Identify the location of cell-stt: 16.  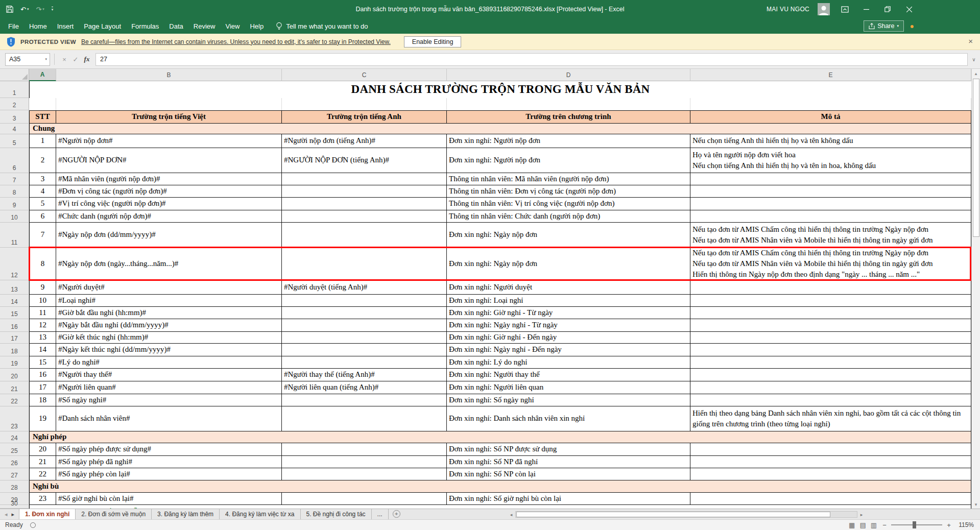
(43, 375).